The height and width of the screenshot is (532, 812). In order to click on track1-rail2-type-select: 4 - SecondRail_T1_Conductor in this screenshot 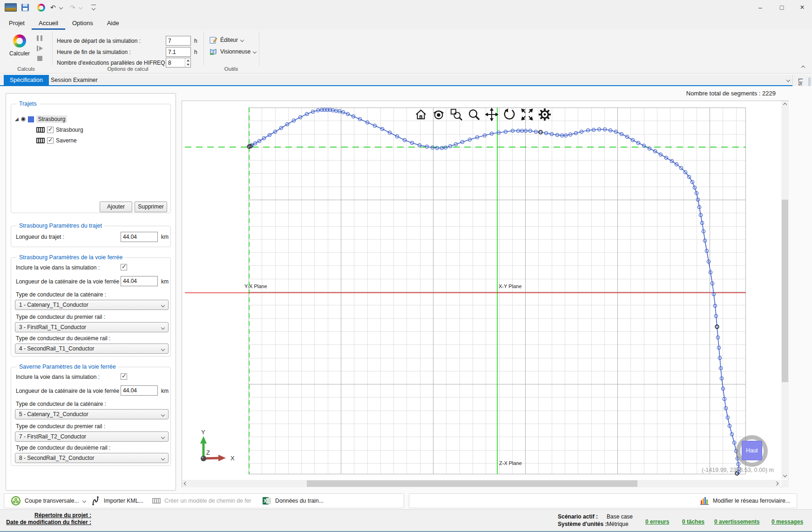, I will do `click(92, 349)`.